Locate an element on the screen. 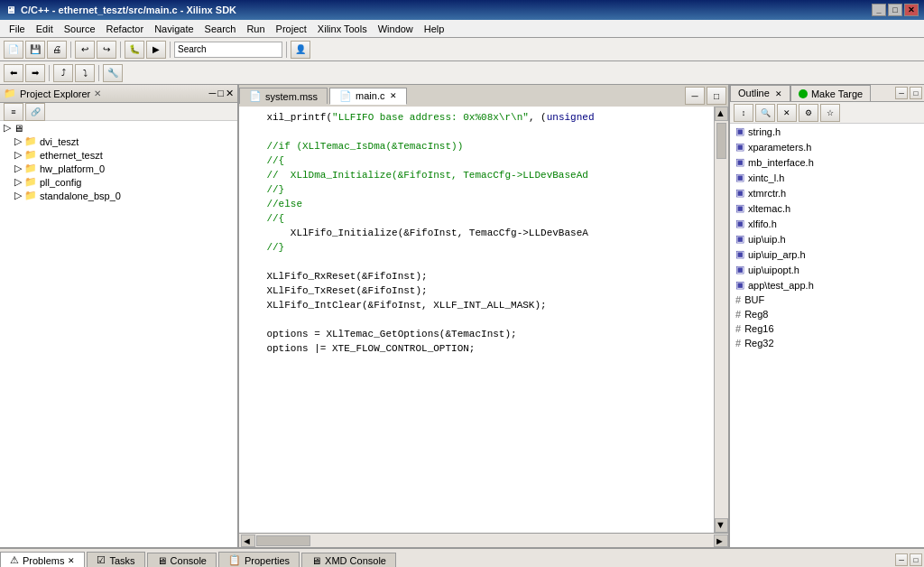  close-panel-icon: ✕ is located at coordinates (229, 94).